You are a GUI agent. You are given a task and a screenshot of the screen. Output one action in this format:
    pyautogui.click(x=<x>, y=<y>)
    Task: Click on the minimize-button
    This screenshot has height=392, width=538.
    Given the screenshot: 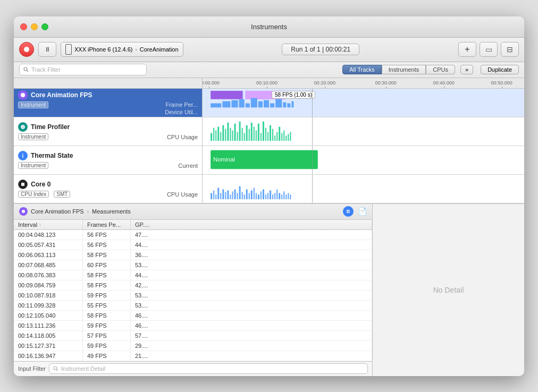 What is the action you would take?
    pyautogui.click(x=34, y=27)
    